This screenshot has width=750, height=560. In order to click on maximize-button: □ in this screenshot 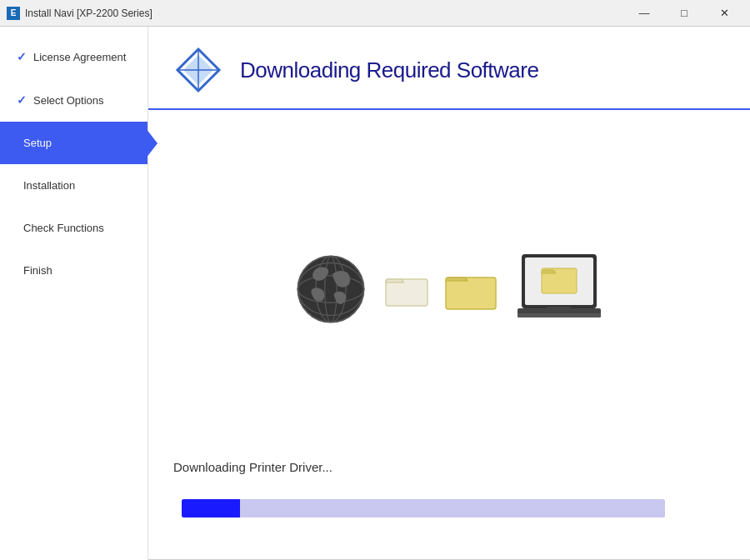, I will do `click(684, 13)`.